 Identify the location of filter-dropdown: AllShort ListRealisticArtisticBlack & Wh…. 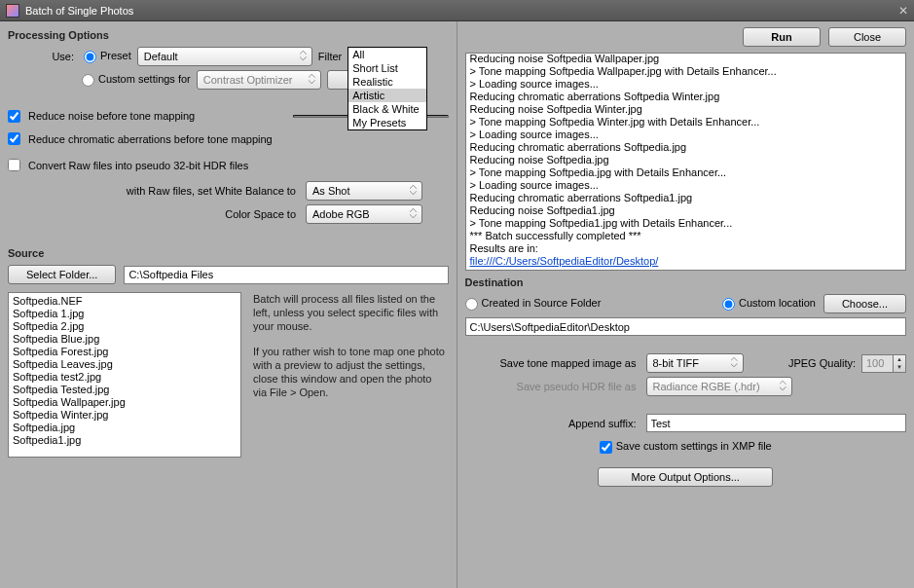
(387, 89).